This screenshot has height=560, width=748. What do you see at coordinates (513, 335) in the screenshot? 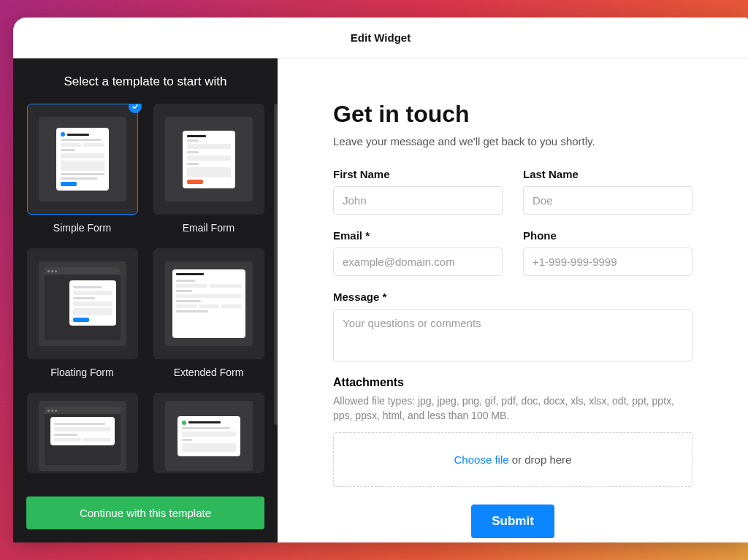
I see `input-message` at bounding box center [513, 335].